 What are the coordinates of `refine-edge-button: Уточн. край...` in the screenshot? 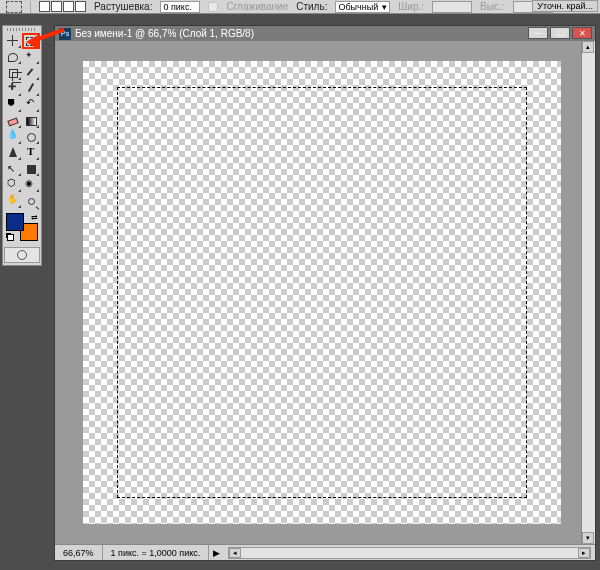 It's located at (565, 6).